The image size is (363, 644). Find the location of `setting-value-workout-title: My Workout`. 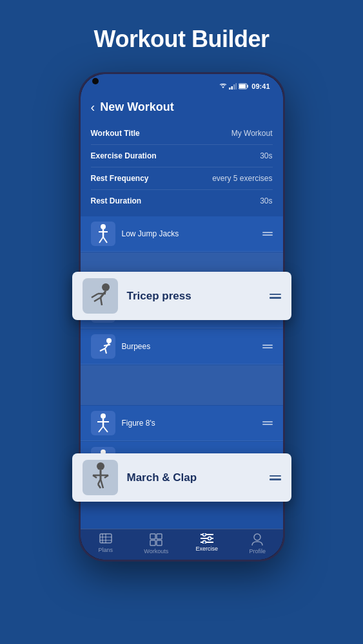

setting-value-workout-title: My Workout is located at coordinates (252, 133).